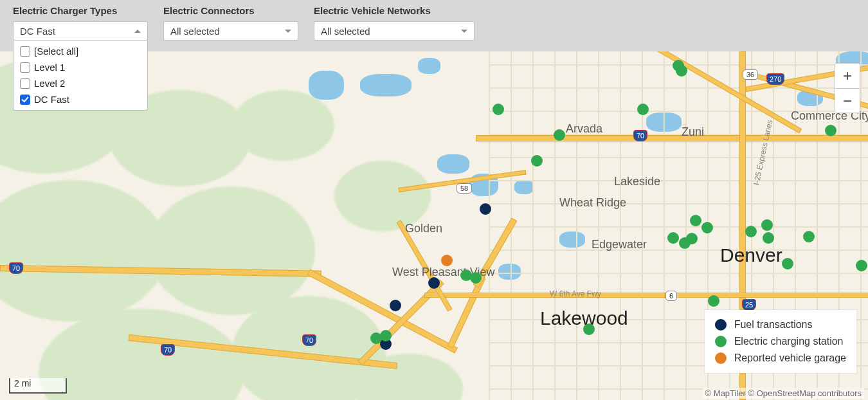 The height and width of the screenshot is (400, 868). What do you see at coordinates (721, 358) in the screenshot?
I see `legend-dot-garage` at bounding box center [721, 358].